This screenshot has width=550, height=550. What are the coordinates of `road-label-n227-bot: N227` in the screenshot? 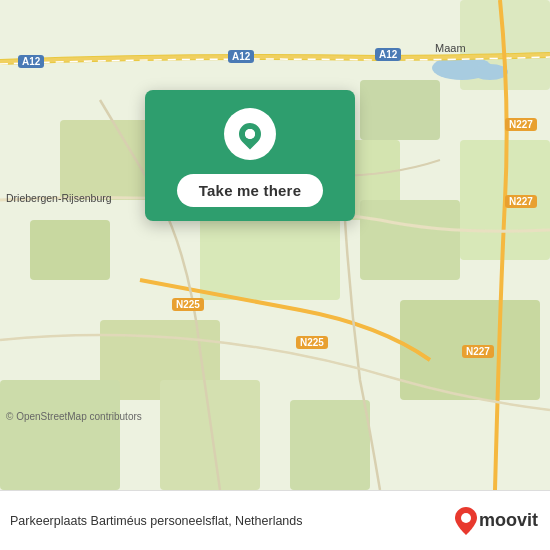 It's located at (478, 352).